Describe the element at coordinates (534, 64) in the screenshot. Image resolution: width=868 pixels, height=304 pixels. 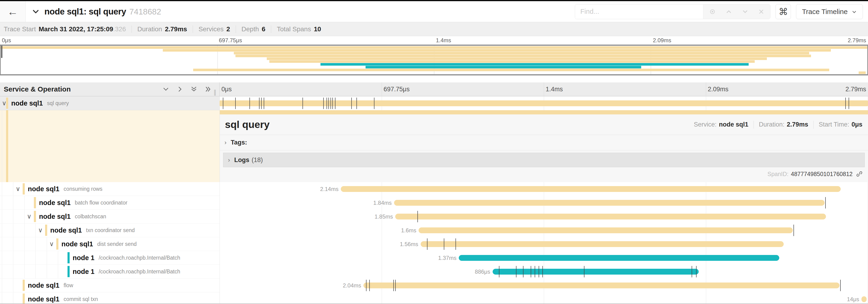
I see `minimap-span-bar` at that location.